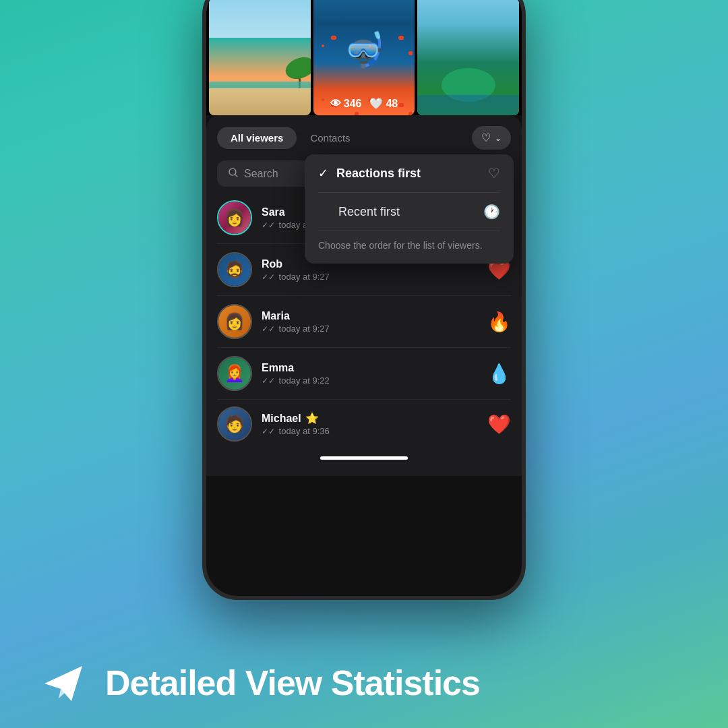  Describe the element at coordinates (413, 174) in the screenshot. I see `reactions-first-label: Reactions first` at that location.